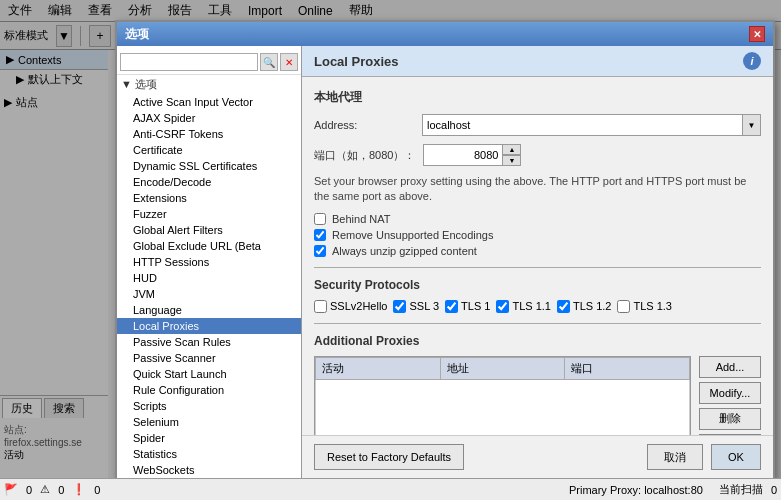 The image size is (781, 500). I want to click on tree-item-11: HUD, so click(209, 278).